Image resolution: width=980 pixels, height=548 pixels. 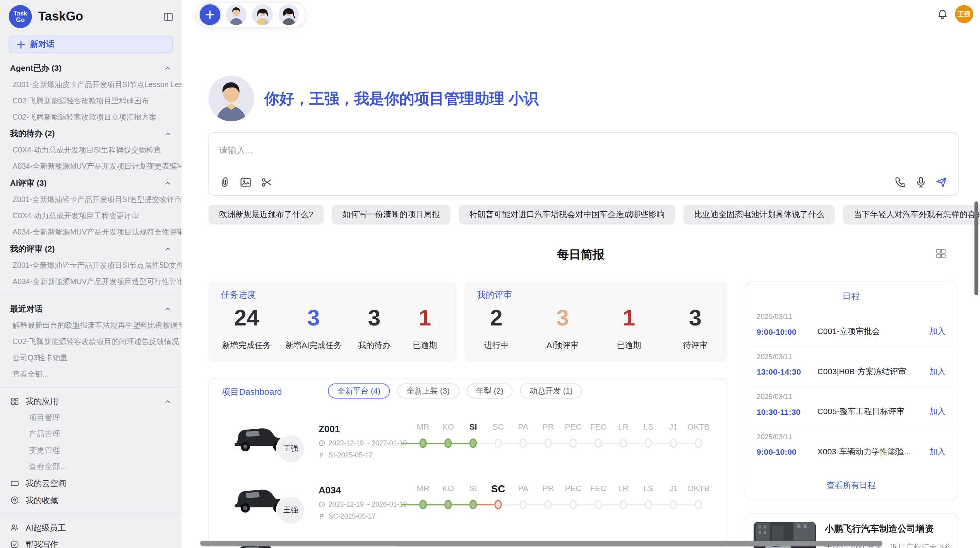 What do you see at coordinates (98, 528) in the screenshot?
I see `tool-label: AI超级员工` at bounding box center [98, 528].